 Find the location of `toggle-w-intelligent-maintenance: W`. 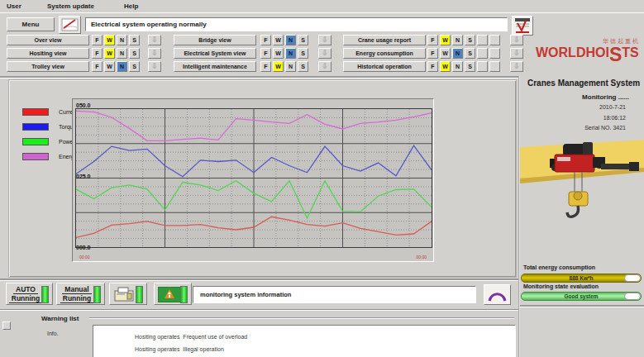

toggle-w-intelligent-maintenance: W is located at coordinates (278, 66).